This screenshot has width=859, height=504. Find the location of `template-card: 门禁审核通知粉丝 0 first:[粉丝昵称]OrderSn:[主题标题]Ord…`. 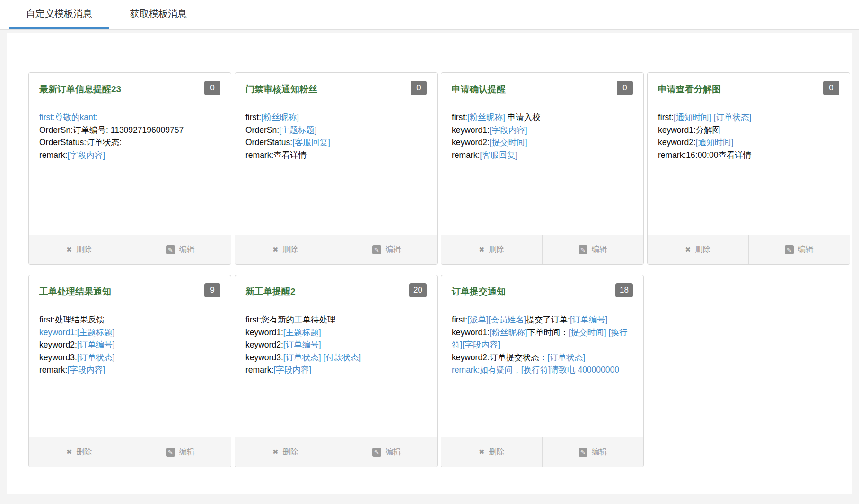

template-card: 门禁审核通知粉丝 0 first:[粉丝昵称]OrderSn:[主题标题]Ord… is located at coordinates (336, 168).